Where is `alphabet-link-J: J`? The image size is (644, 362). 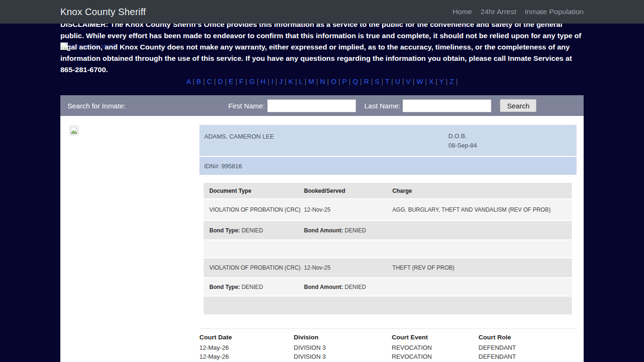
alphabet-link-J: J is located at coordinates (281, 81).